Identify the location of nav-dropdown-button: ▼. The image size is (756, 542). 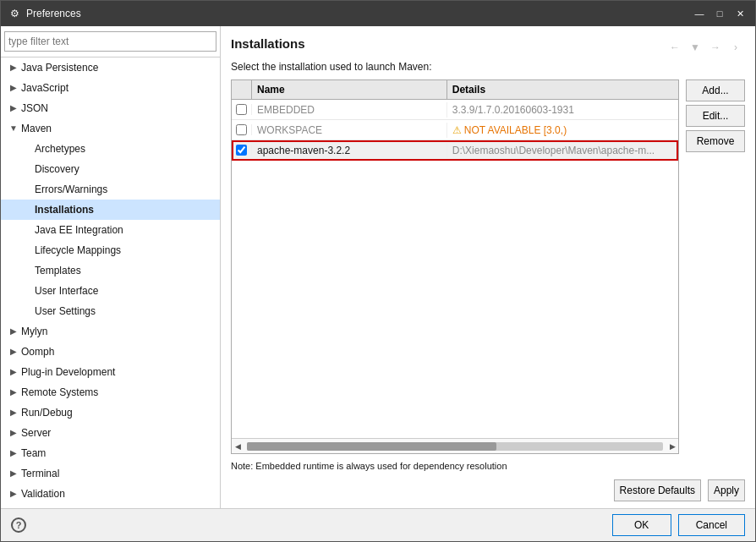
(695, 47).